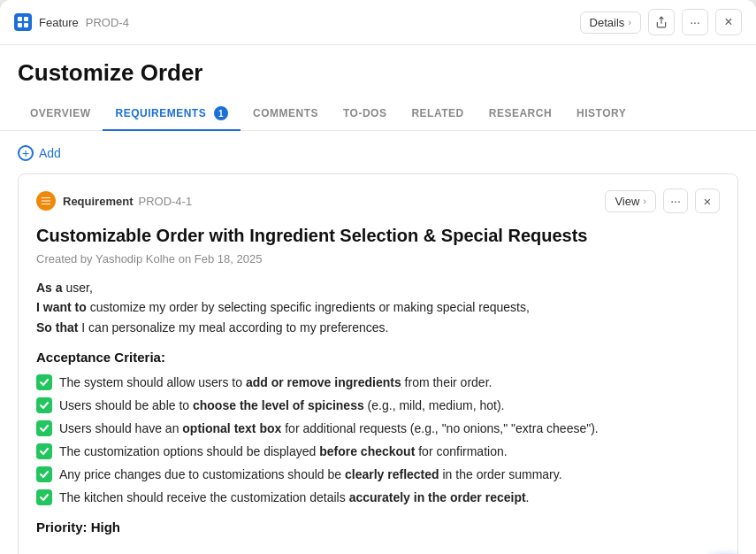  What do you see at coordinates (378, 527) in the screenshot?
I see `priority-label: Priority: High` at bounding box center [378, 527].